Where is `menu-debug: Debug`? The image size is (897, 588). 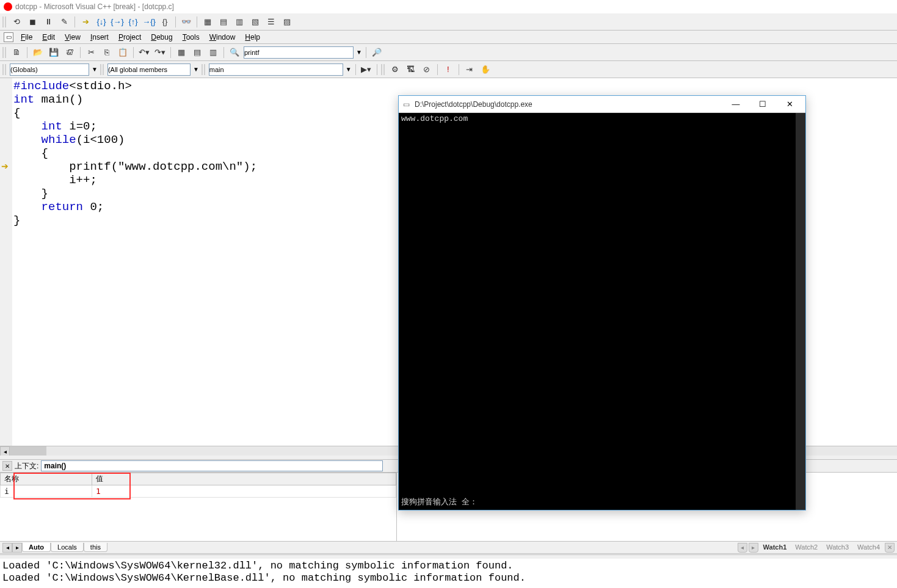 menu-debug: Debug is located at coordinates (161, 37).